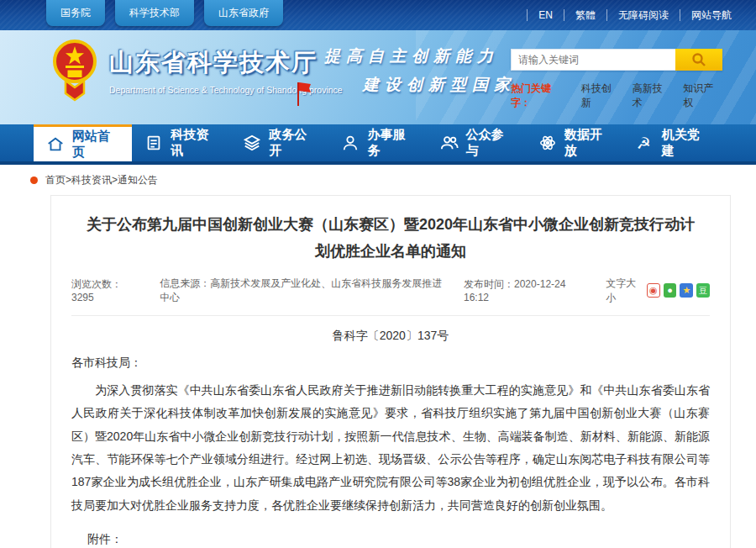 The height and width of the screenshot is (548, 756). I want to click on tab-shandong-gov: 山东省政府, so click(244, 13).